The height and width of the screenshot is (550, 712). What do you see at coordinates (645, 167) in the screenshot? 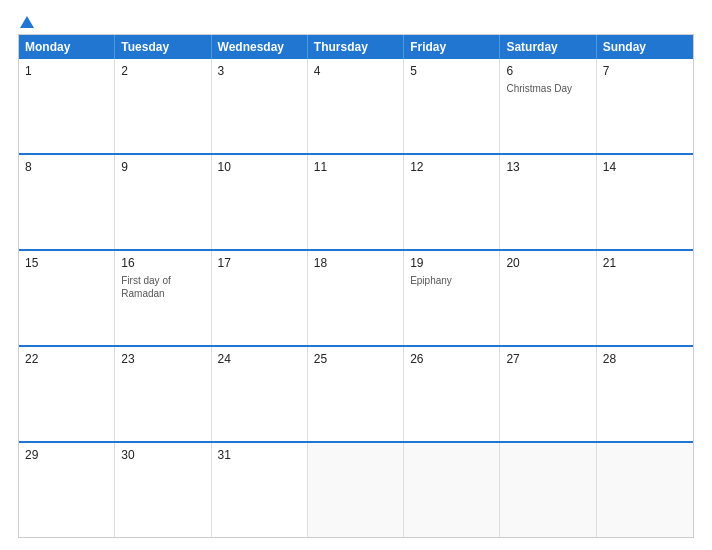
I see `day-number: 14` at bounding box center [645, 167].